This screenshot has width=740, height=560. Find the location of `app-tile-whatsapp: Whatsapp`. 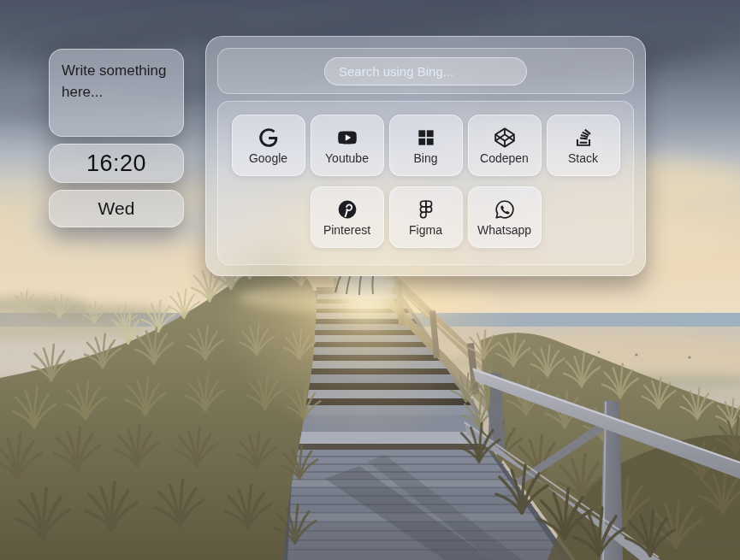

app-tile-whatsapp: Whatsapp is located at coordinates (505, 217).